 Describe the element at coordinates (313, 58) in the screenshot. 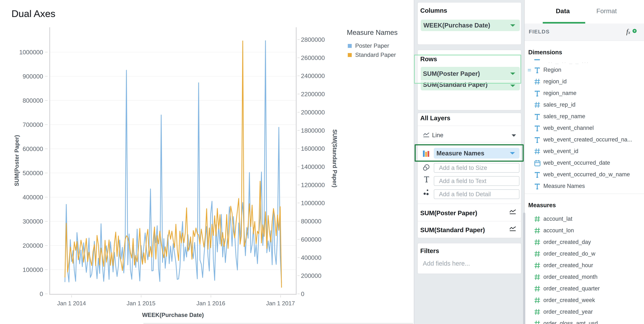

I see `svg-text: 2600000` at that location.